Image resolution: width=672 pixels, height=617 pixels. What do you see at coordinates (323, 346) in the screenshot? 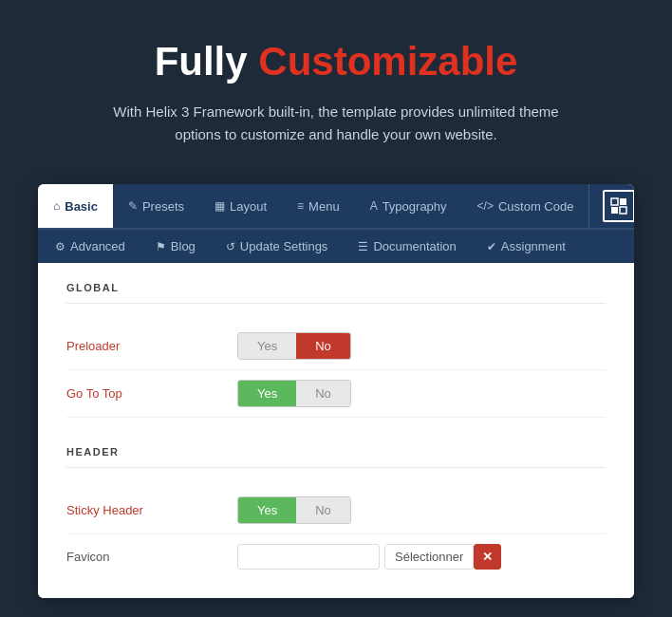
I see `preloader-no-button: No` at bounding box center [323, 346].